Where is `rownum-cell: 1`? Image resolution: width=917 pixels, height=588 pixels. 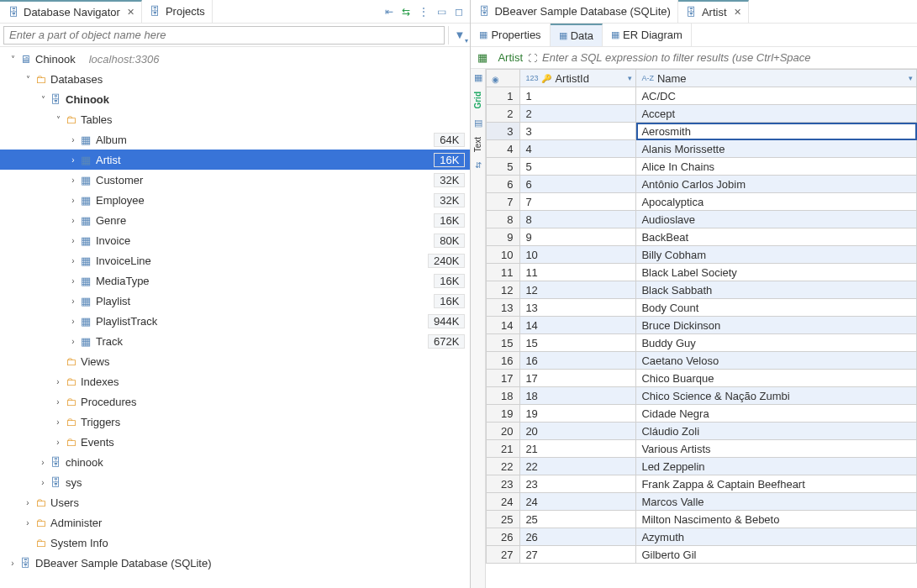 rownum-cell: 1 is located at coordinates (503, 96).